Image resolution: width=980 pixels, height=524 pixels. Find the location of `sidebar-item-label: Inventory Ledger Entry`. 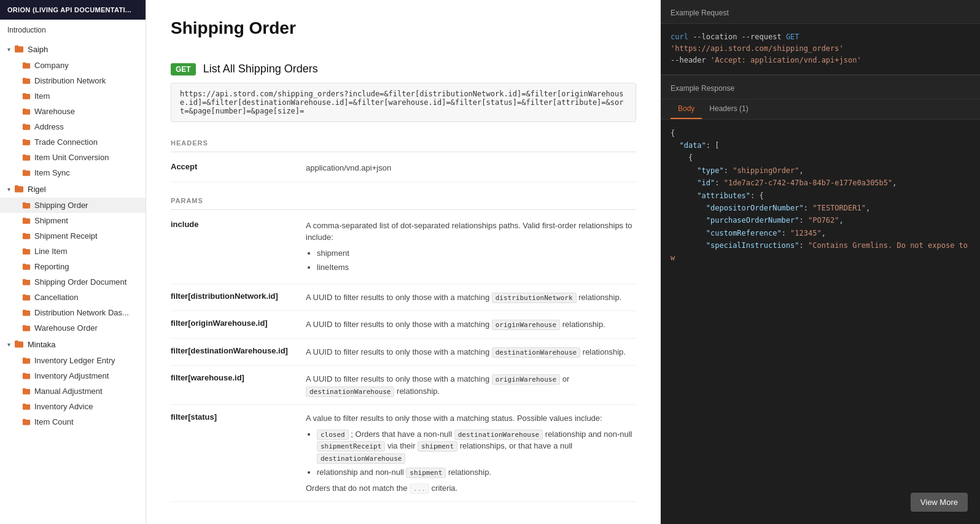

sidebar-item-label: Inventory Ledger Entry is located at coordinates (75, 361).